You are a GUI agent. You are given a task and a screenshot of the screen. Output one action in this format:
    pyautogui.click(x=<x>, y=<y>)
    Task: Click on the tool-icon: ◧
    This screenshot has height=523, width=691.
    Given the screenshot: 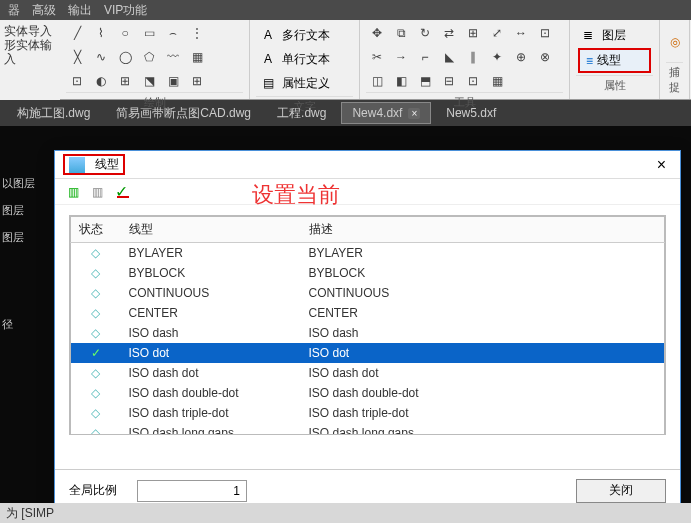 What is the action you would take?
    pyautogui.click(x=401, y=81)
    